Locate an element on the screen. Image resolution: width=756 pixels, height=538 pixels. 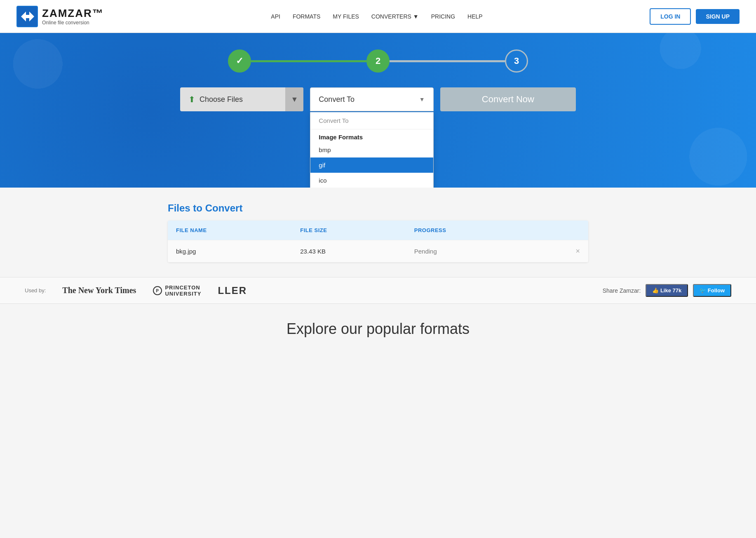
step-indicators: ✓ 2 3 is located at coordinates (378, 61).